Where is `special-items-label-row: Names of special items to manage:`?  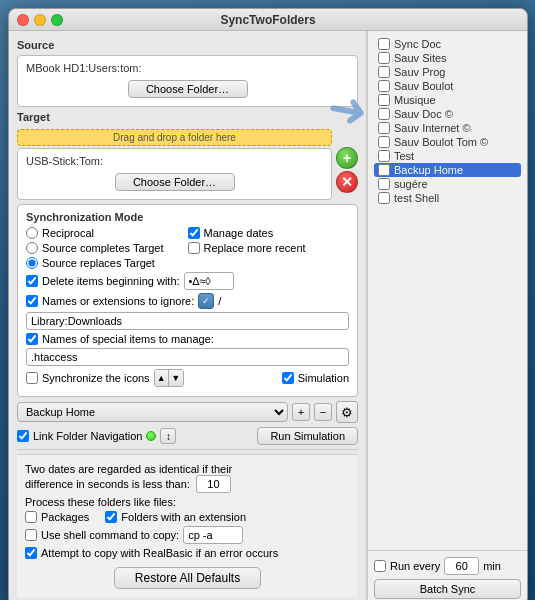
special-items-label-row: Names of special items to manage: is located at coordinates (188, 339).